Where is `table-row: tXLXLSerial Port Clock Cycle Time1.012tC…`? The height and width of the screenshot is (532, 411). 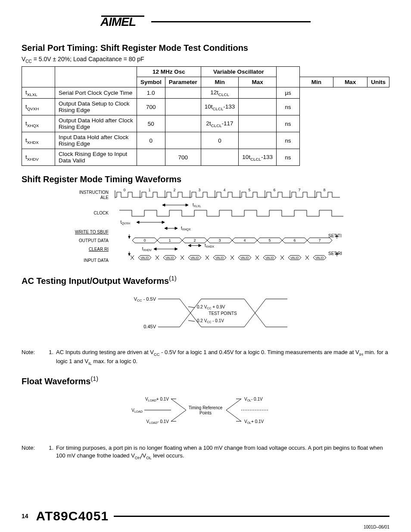 table-row: tXLXLSerial Port Clock Cycle Time1.012tC… is located at coordinates (206, 93).